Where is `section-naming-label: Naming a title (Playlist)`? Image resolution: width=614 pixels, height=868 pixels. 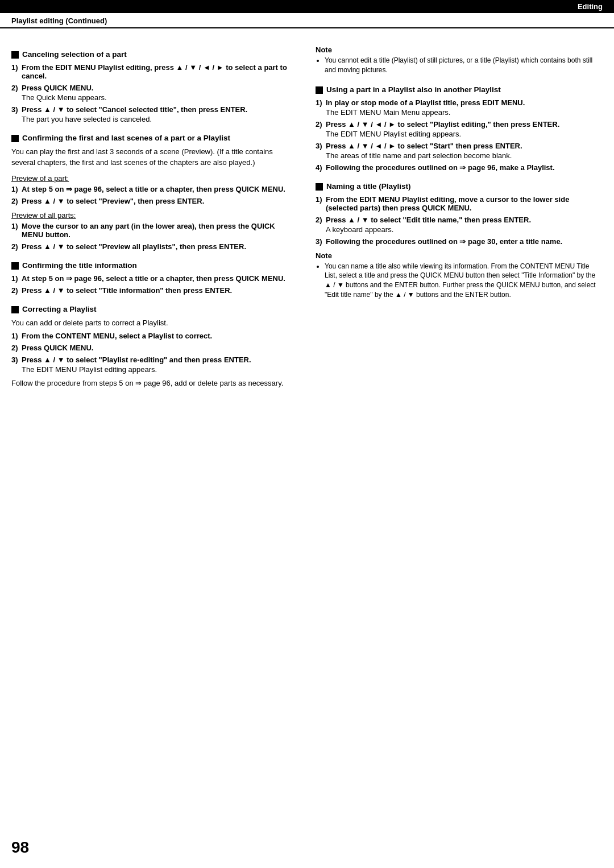
section-naming-label: Naming a title (Playlist) is located at coordinates (368, 187).